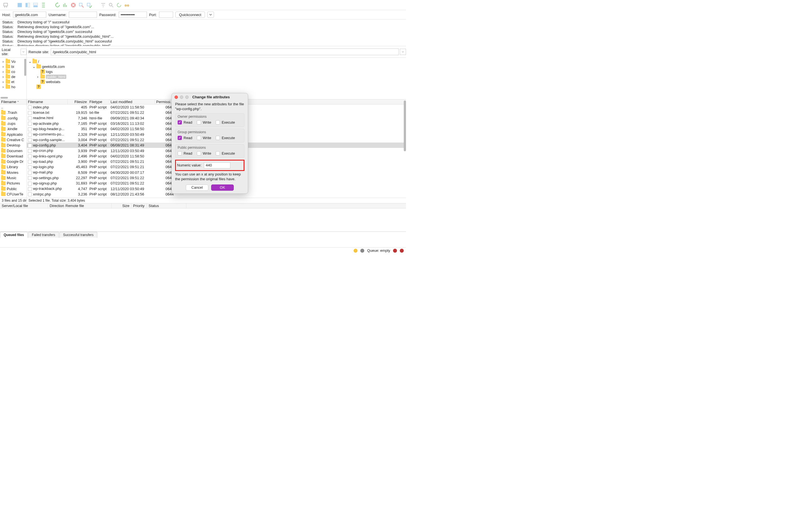 The image size is (812, 507). I want to click on cancel-icon, so click(73, 5).